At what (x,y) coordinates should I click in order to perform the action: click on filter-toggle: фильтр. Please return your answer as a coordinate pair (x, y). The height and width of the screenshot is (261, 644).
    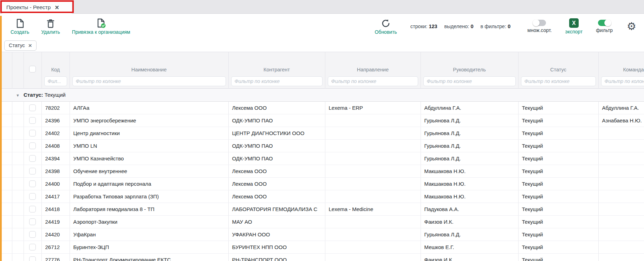
    Looking at the image, I should click on (604, 26).